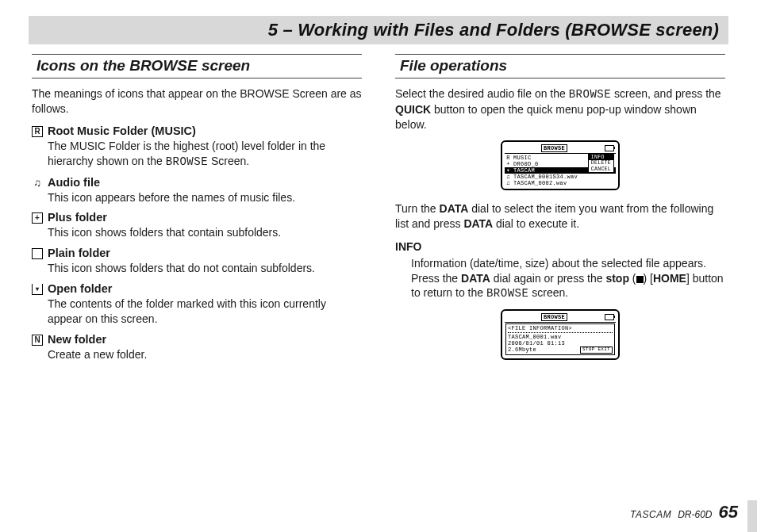 This screenshot has height=532, width=757. I want to click on quick-menu-item: INFO, so click(601, 157).